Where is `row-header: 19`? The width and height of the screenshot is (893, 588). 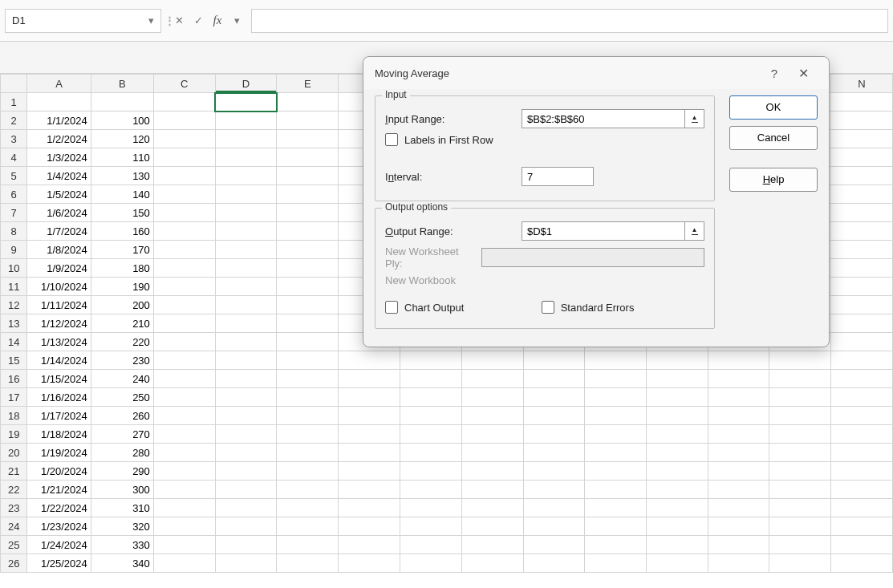 row-header: 19 is located at coordinates (14, 435).